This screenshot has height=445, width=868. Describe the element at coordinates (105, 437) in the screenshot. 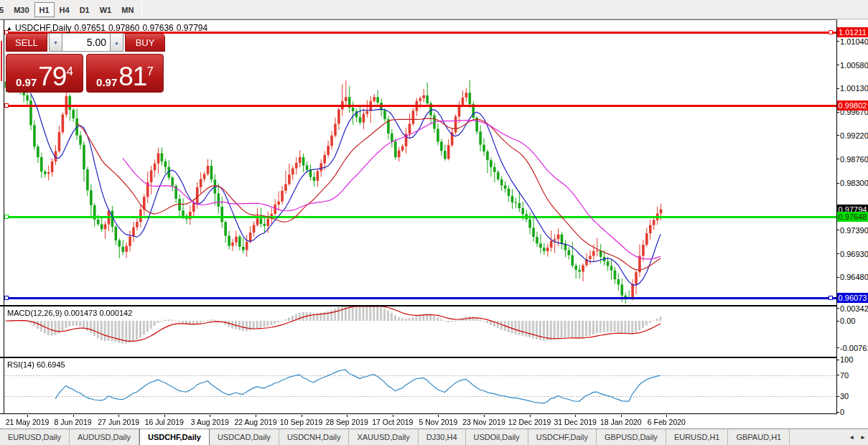

I see `chart-tab-audusd-daily: AUDUSD,Daily` at that location.